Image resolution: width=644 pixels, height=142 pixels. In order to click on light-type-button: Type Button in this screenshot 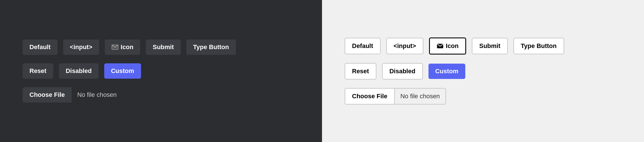, I will do `click(539, 46)`.